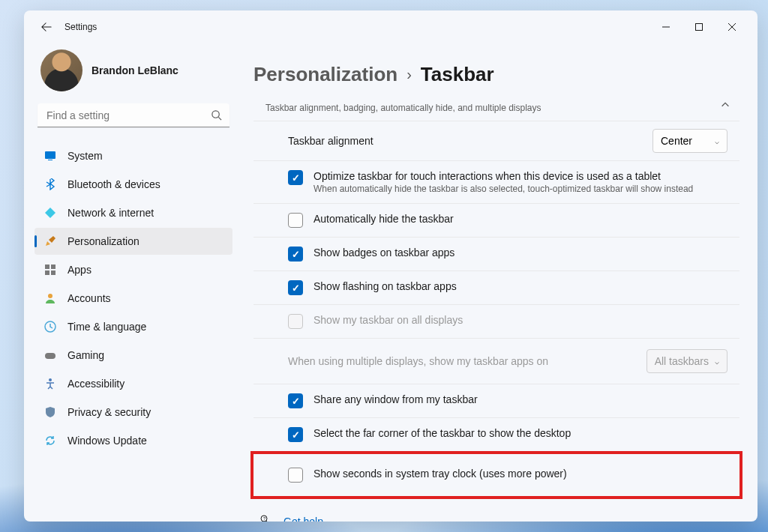 The width and height of the screenshot is (768, 532). I want to click on shareany-checkbox: ✓, so click(296, 401).